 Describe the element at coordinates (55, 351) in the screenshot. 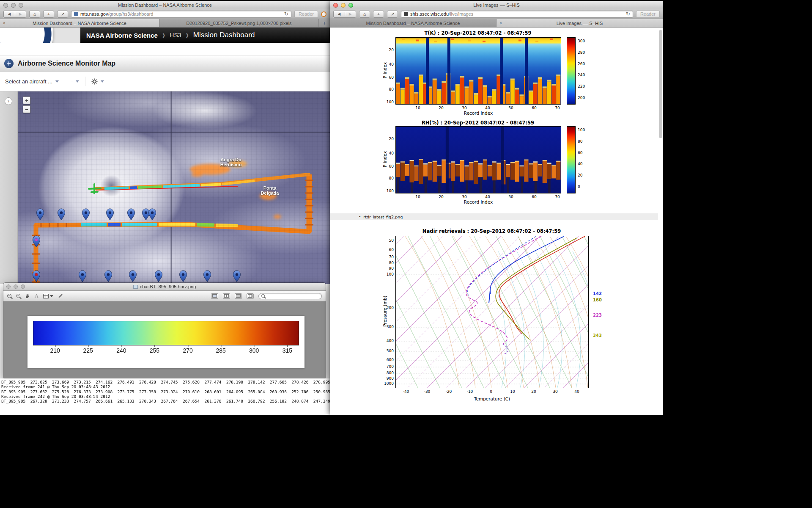

I see `colorbar-tick-label: 210` at that location.